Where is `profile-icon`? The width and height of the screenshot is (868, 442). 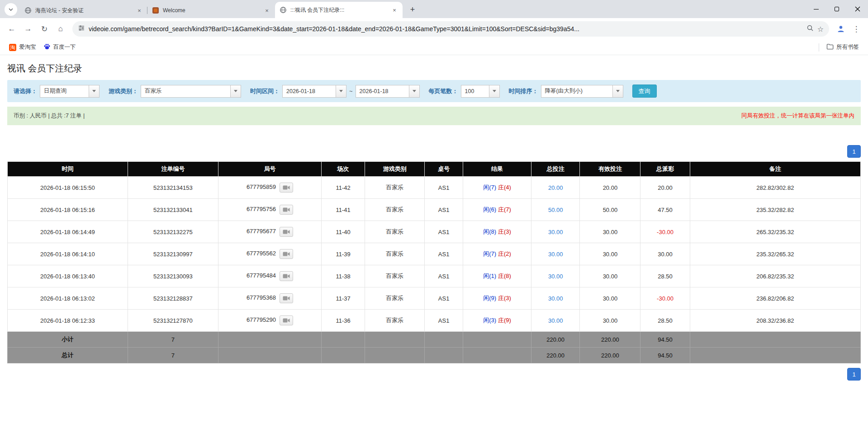 profile-icon is located at coordinates (841, 29).